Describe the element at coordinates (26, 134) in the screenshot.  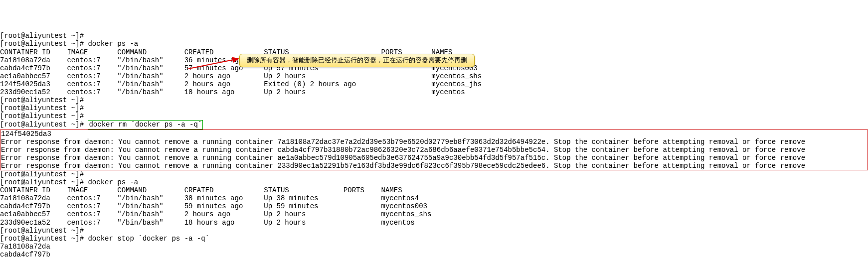
I see `removed-id: 124f54025da3` at that location.